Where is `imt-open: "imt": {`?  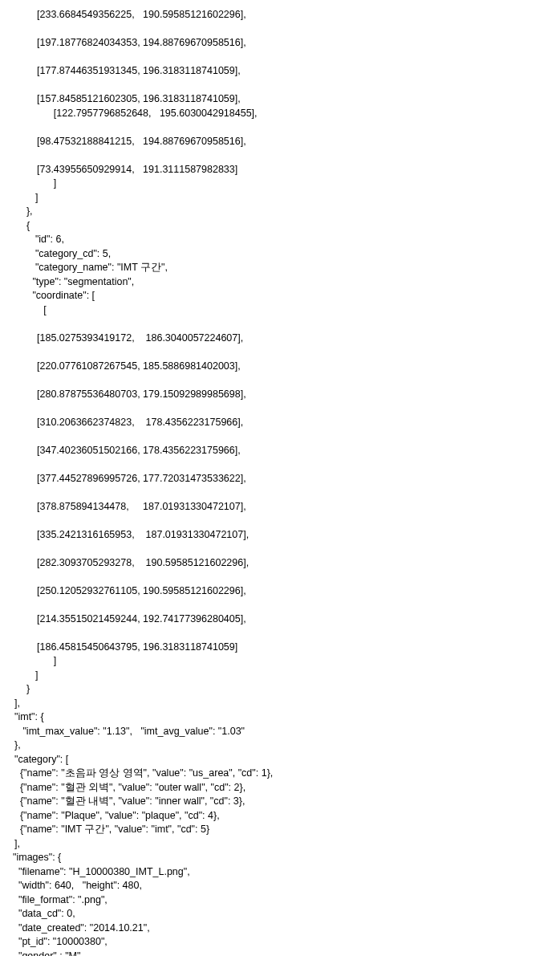
imt-open: "imt": { is located at coordinates (26, 718).